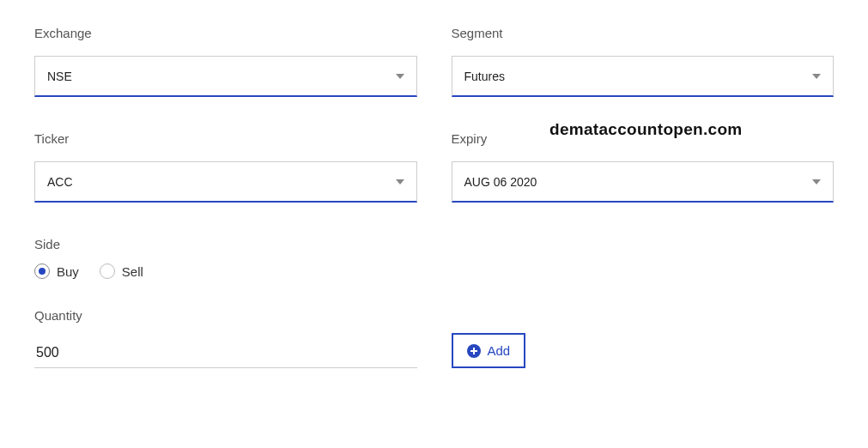 The image size is (868, 448). I want to click on segment-label: Segment, so click(643, 33).